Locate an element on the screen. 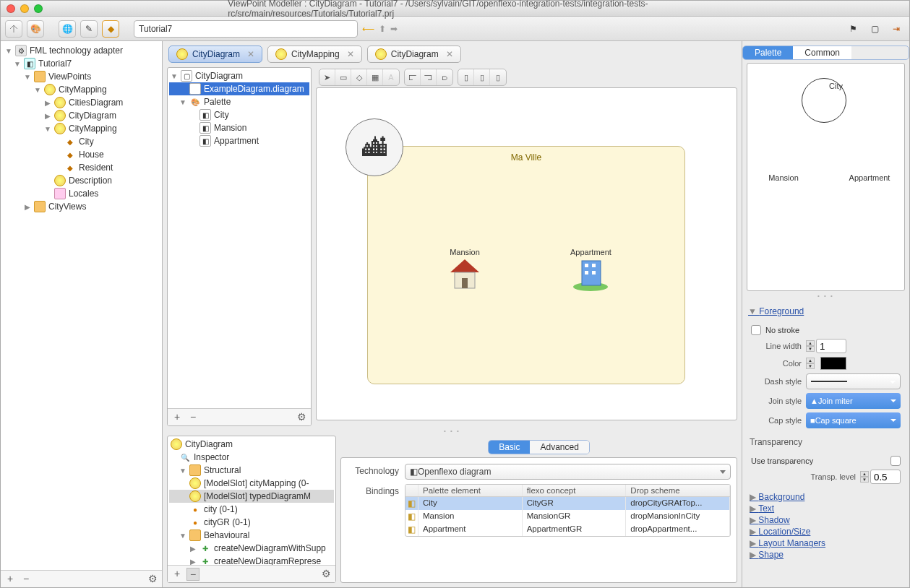 The image size is (910, 588). bindings-table: Palette elementflexo conceptDrop scheme … is located at coordinates (568, 510).